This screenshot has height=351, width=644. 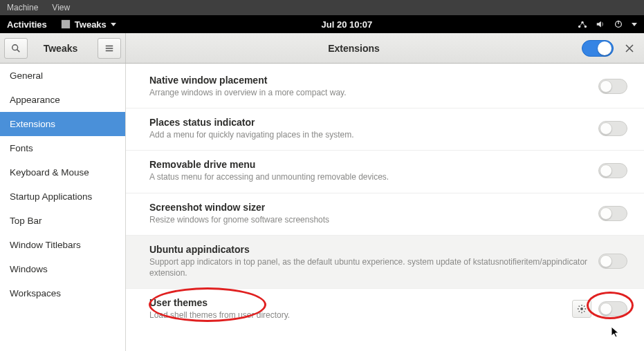 What do you see at coordinates (109, 48) in the screenshot?
I see `hamburger-icon` at bounding box center [109, 48].